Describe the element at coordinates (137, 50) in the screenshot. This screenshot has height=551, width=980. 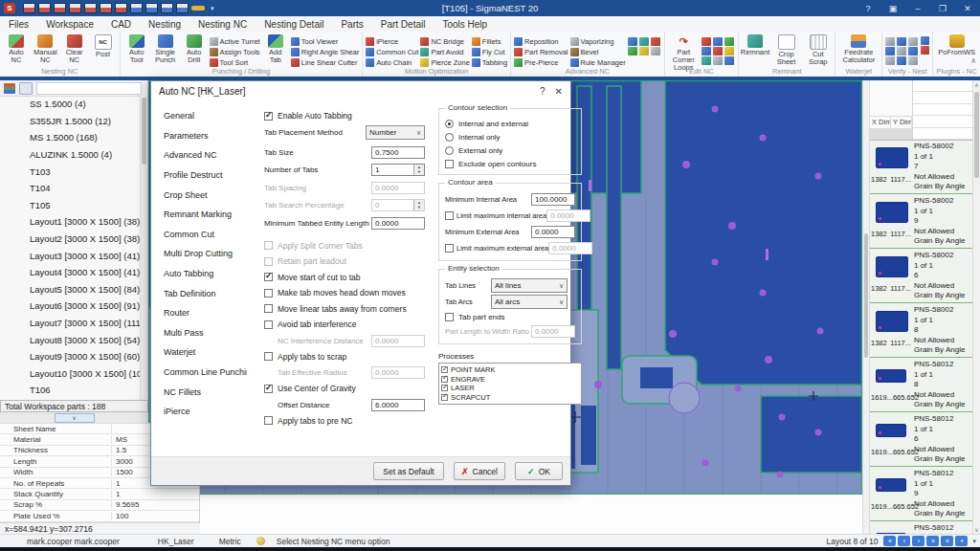
I see `ribbon-button: Auto Tool` at that location.